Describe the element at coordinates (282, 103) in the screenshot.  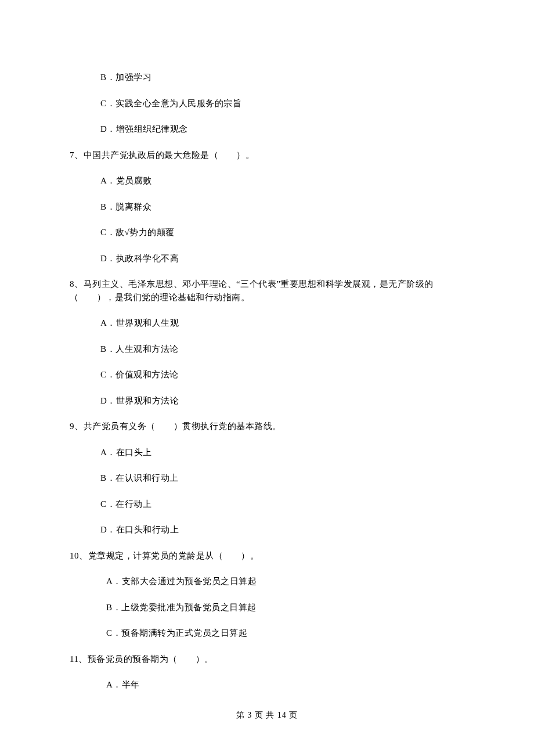
I see `q6-option-c: C．实践全心全意为人民服务的宗旨` at that location.